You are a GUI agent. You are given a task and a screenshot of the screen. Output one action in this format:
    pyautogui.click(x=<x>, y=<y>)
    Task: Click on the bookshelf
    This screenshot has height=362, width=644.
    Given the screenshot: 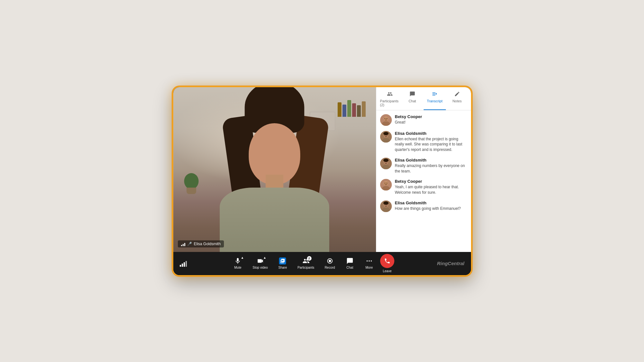 What is the action you would take?
    pyautogui.click(x=352, y=108)
    